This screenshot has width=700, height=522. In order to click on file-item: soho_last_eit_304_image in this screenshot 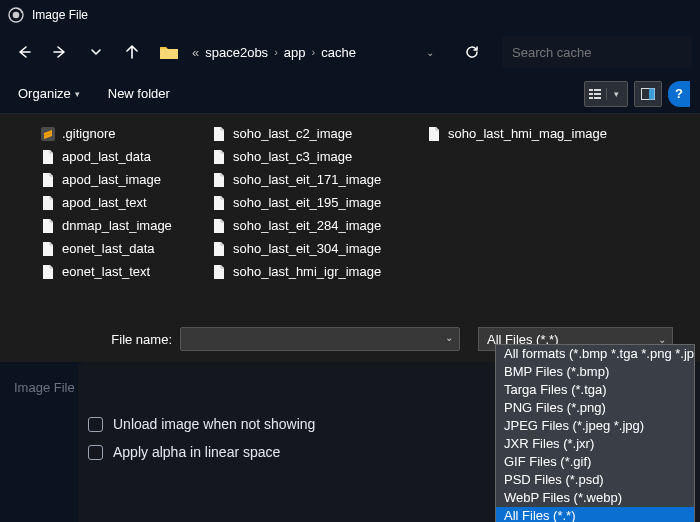, I will do `click(310, 248)`.